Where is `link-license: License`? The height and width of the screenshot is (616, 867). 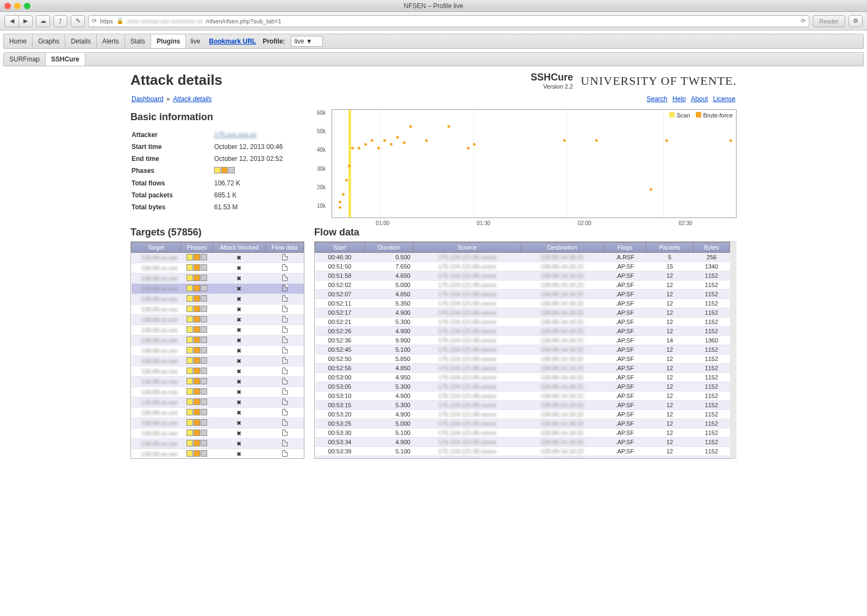
link-license: License is located at coordinates (724, 99).